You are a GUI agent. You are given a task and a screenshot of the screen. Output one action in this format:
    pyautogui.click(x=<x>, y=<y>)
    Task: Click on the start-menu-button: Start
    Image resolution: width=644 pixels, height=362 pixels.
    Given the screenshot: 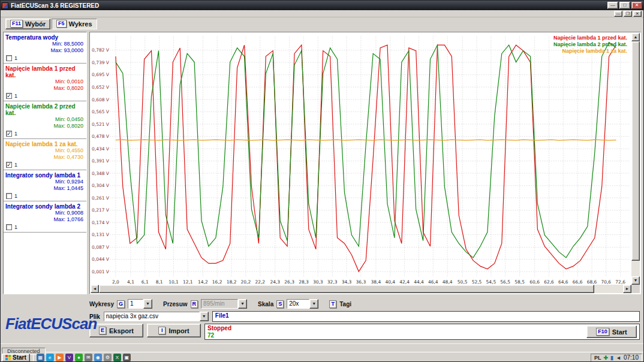 What is the action you would take?
    pyautogui.click(x=16, y=358)
    